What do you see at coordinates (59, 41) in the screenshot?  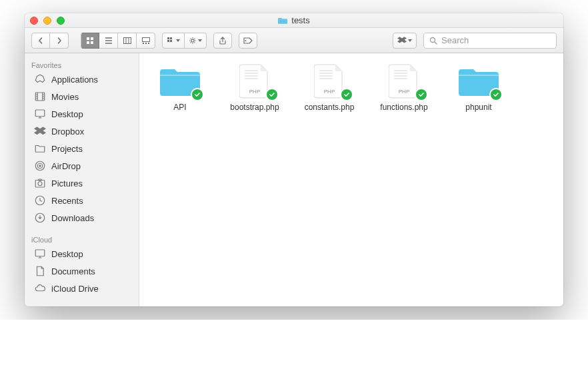 I see `forward-button` at bounding box center [59, 41].